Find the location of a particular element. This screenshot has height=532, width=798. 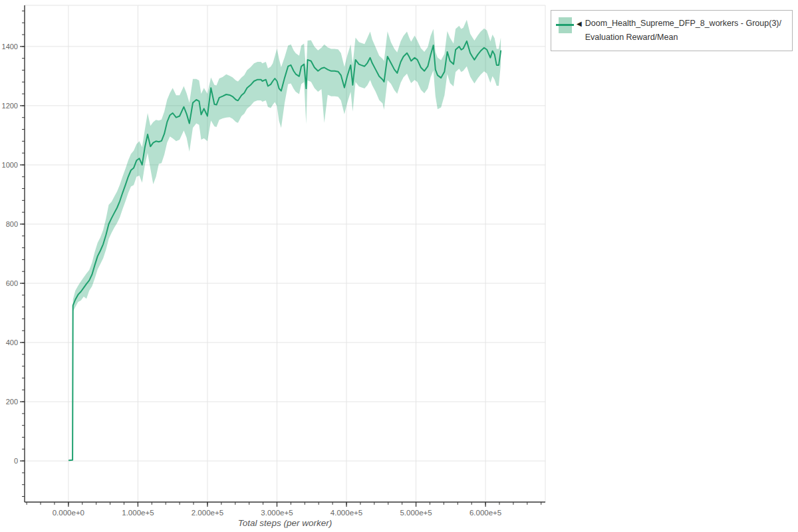

series-marker-icon: ◀ is located at coordinates (579, 24).